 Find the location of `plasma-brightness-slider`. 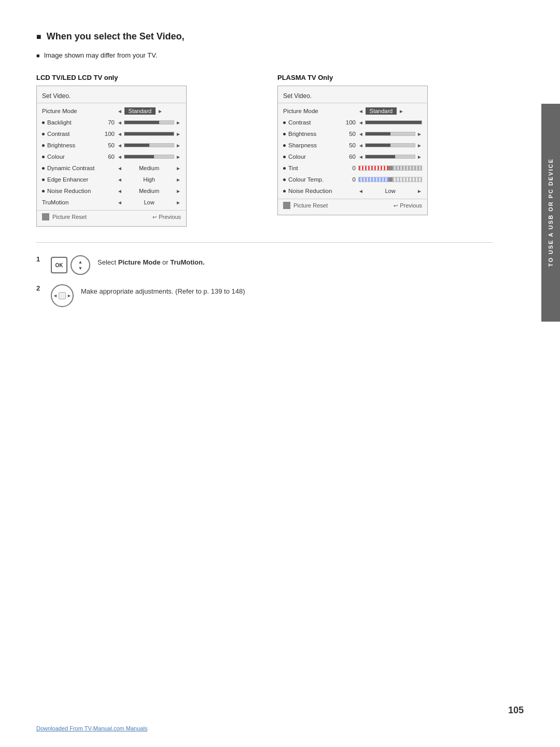

plasma-brightness-slider is located at coordinates (390, 134).